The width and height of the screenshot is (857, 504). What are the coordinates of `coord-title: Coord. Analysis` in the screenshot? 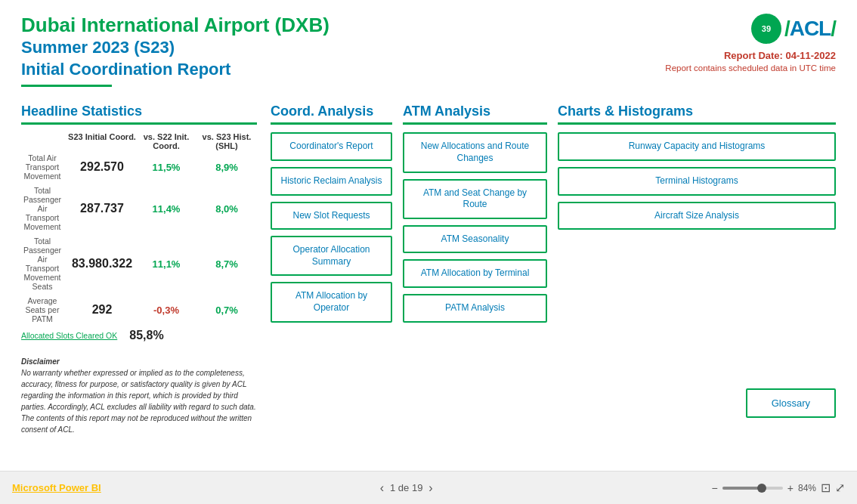 It's located at (331, 112).